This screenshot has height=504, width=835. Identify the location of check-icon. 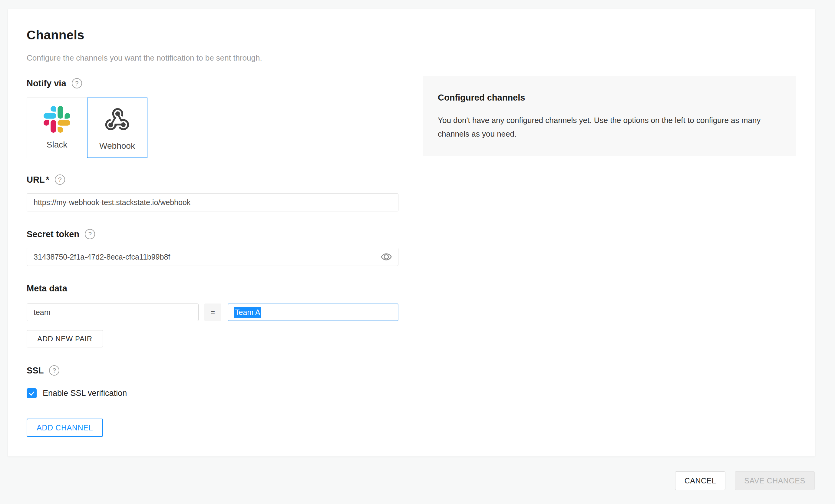
(32, 394).